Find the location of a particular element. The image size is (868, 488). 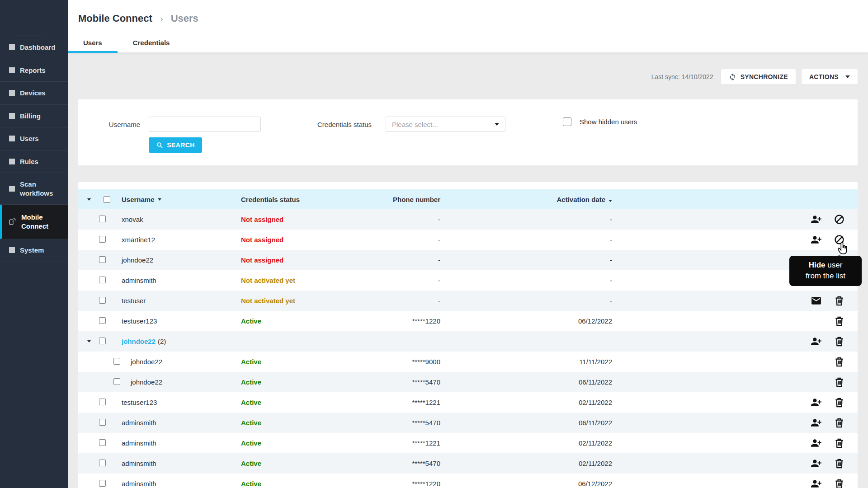

table-row: xmartine12Not assigned-- is located at coordinates (468, 239).